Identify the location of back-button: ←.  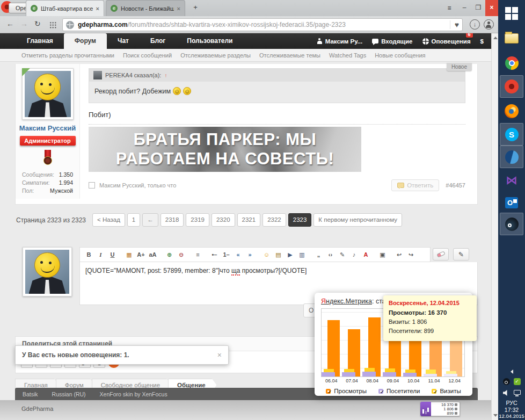
(10, 24).